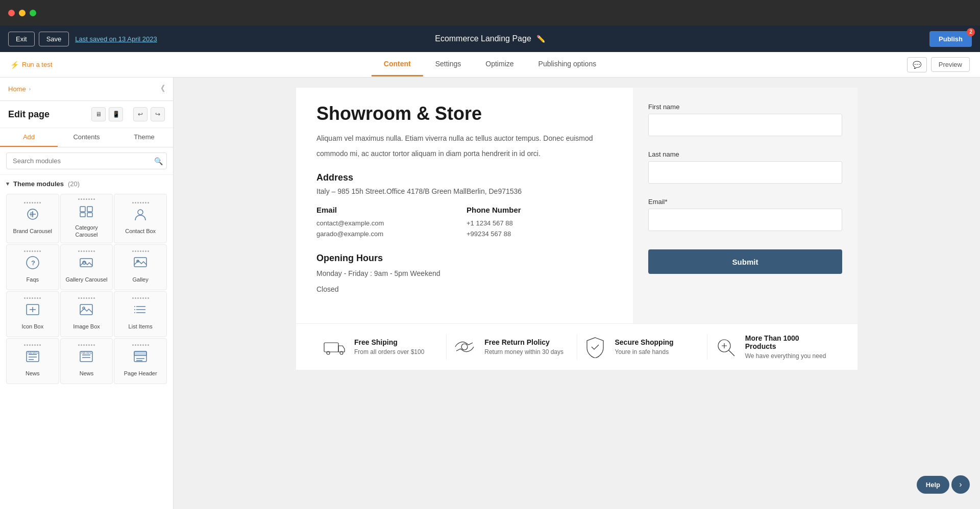 The height and width of the screenshot is (509, 980). What do you see at coordinates (745, 220) in the screenshot?
I see `email-input` at bounding box center [745, 220].